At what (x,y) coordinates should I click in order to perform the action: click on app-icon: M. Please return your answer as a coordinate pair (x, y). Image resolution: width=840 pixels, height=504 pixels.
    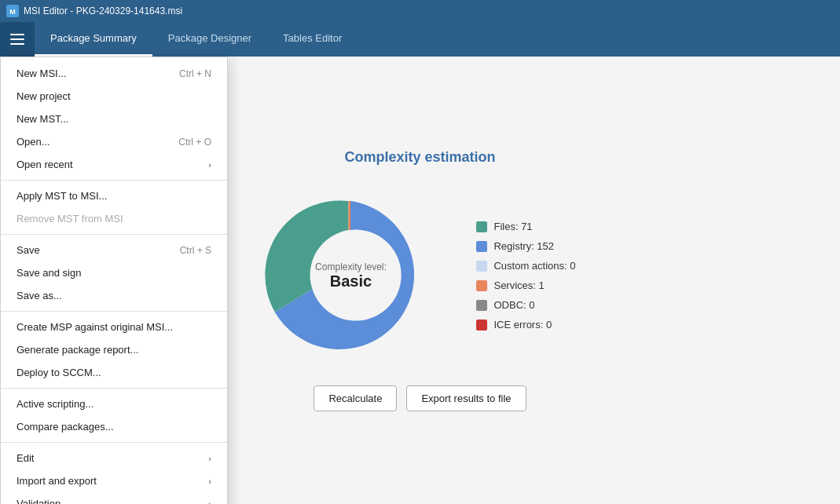
    Looking at the image, I should click on (13, 11).